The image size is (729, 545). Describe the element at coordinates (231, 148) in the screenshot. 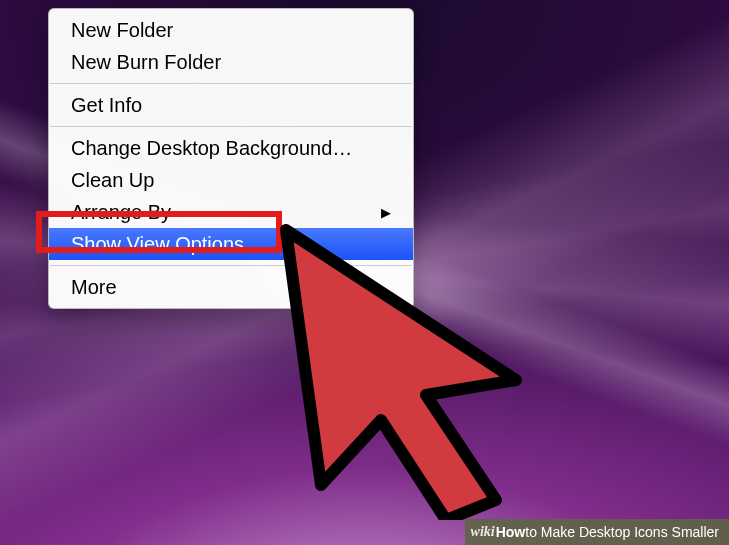

I see `menu-item-change-desktop-background: Change Desktop Background…` at that location.